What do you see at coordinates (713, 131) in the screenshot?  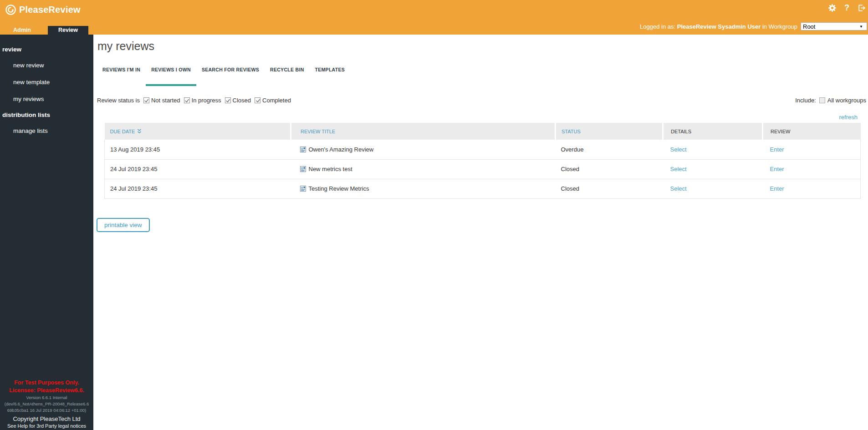 I see `column-header-details: DETAILS` at bounding box center [713, 131].